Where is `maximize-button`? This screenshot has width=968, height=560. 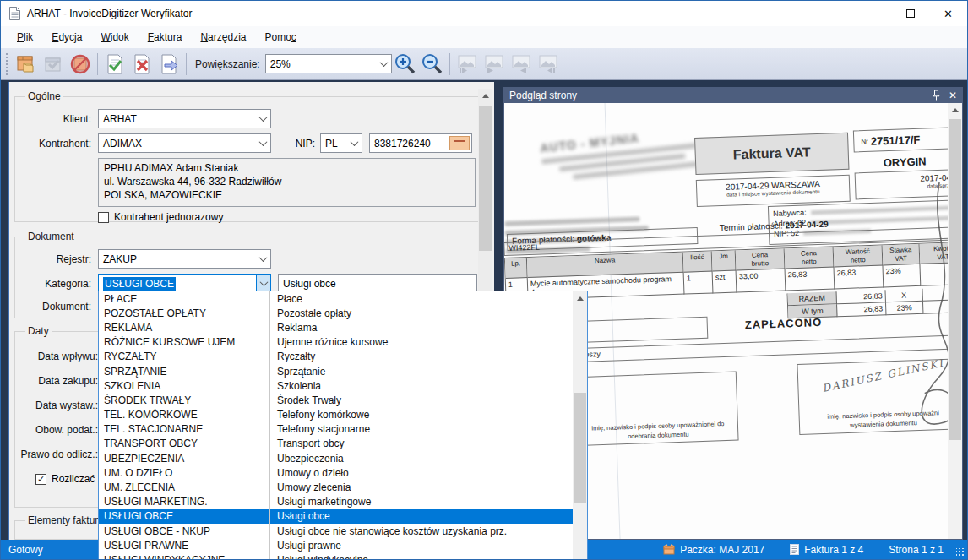 maximize-button is located at coordinates (911, 14).